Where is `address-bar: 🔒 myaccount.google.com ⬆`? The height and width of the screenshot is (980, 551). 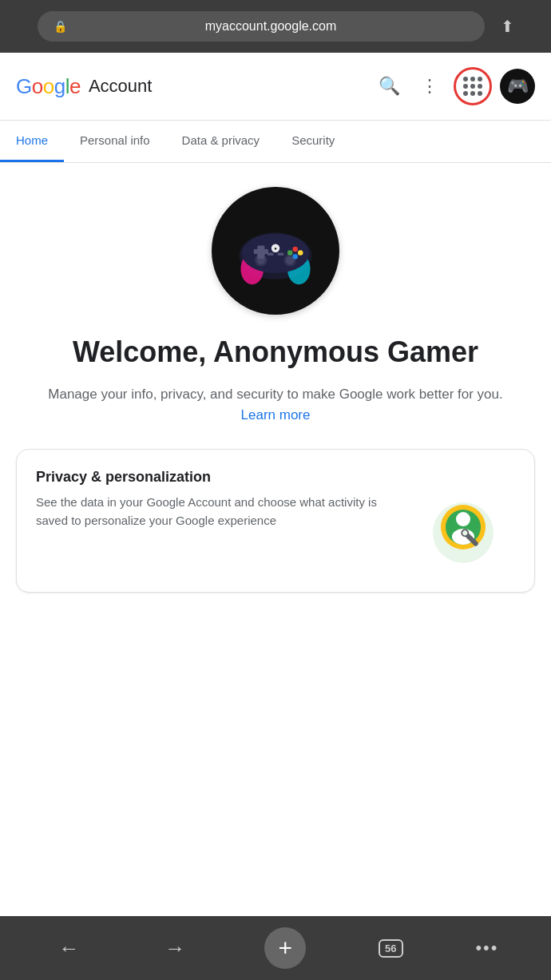 address-bar: 🔒 myaccount.google.com ⬆ is located at coordinates (276, 26).